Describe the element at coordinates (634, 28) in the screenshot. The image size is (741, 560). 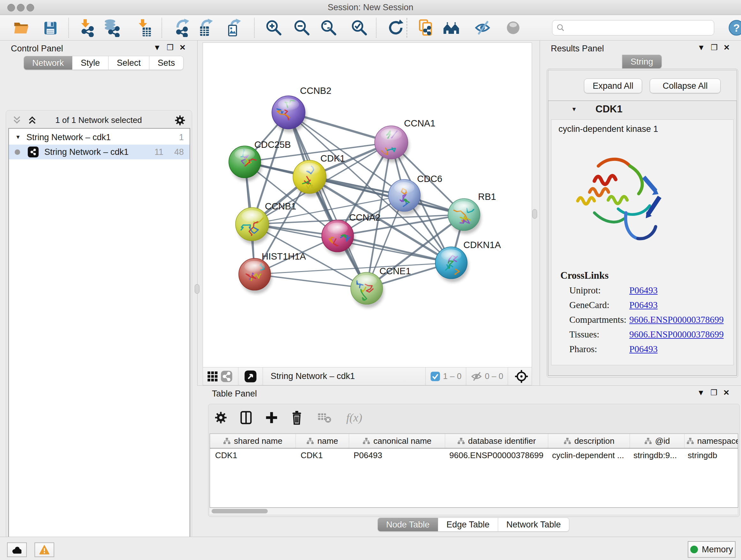
I see `search-input` at that location.